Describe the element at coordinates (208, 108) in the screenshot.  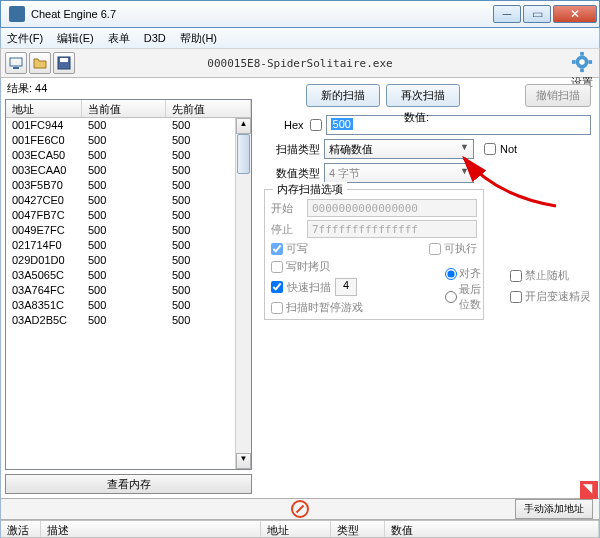
I see `col-previous: 先前值` at that location.